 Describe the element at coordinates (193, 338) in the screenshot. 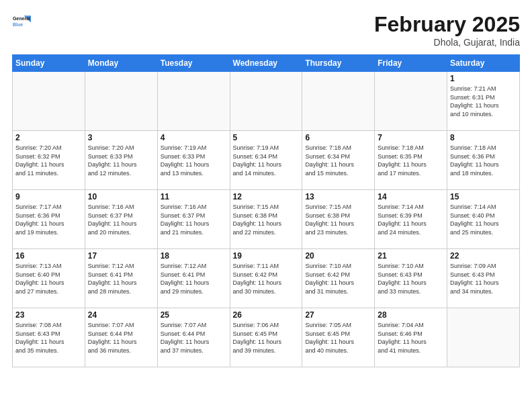

I see `calendar-cell: 25Sunrise: 7:07 AM Sunset: 6:44 PM Dayli…` at that location.